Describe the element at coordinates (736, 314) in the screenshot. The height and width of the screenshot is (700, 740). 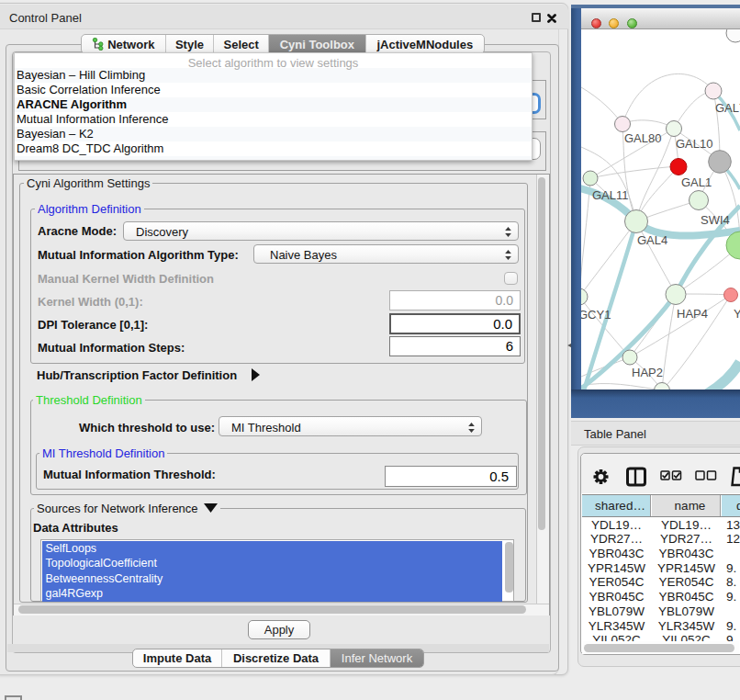
I see `svg-text: Y` at that location.